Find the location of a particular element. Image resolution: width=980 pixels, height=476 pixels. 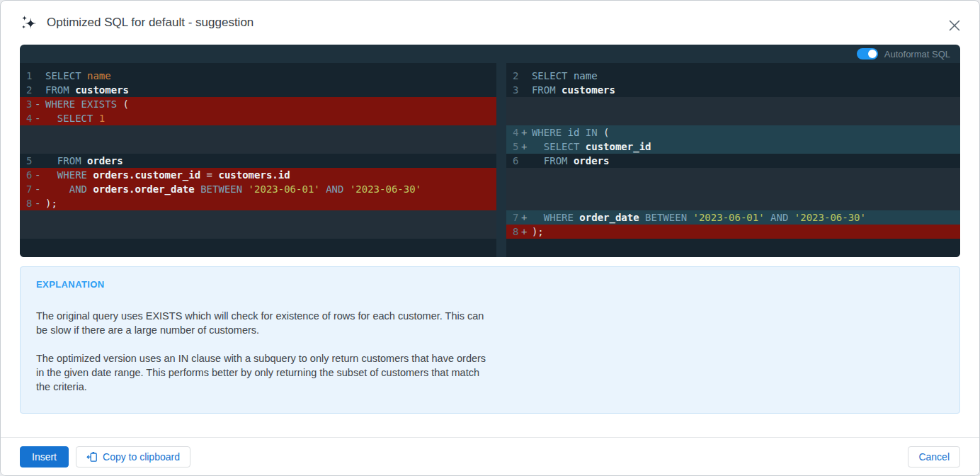

dialog-titlebar: Optimized SQL for default - suggestion is located at coordinates (490, 23).